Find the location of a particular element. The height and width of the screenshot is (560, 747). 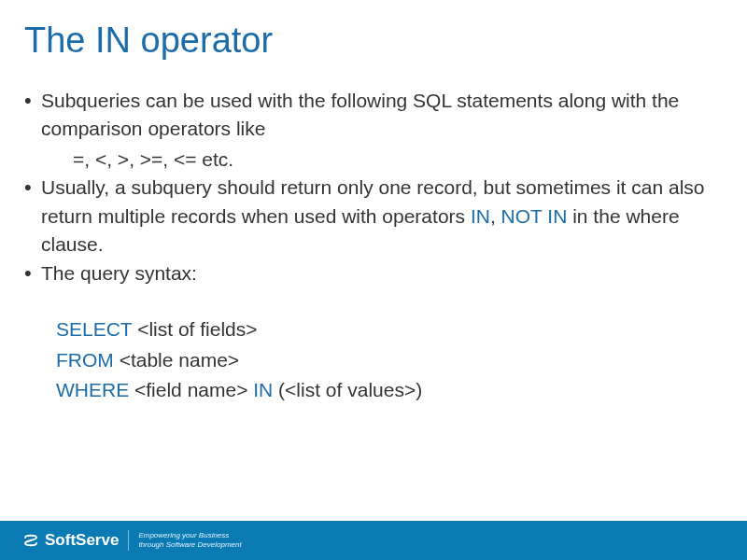

keyword-where: WHERE is located at coordinates (92, 390).